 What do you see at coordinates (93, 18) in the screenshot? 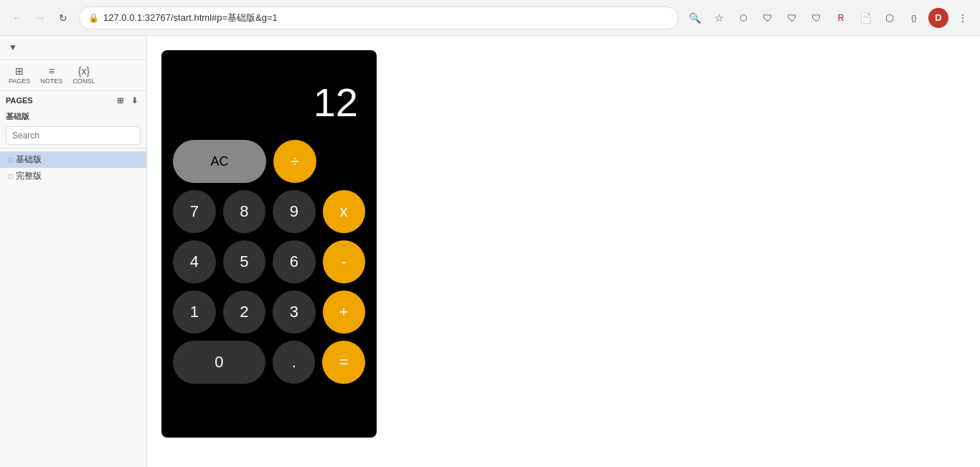
I see `lock-icon: 🔒` at bounding box center [93, 18].